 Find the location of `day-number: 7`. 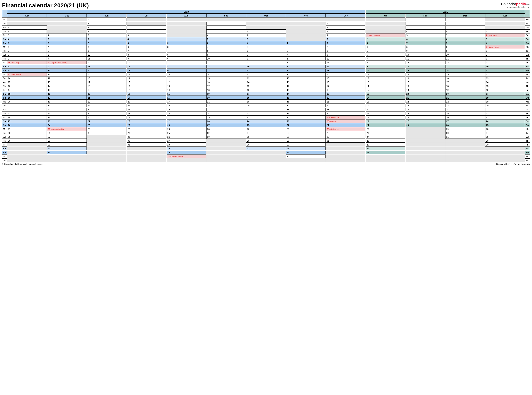

day-number: 7 is located at coordinates (9, 51).